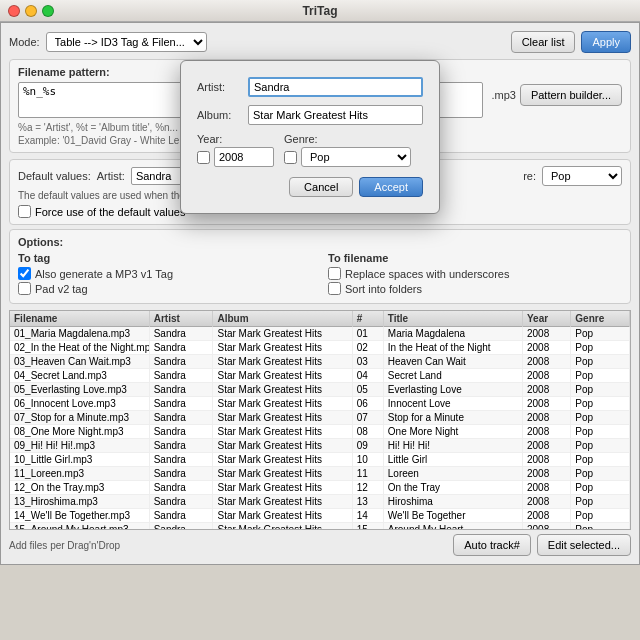  Describe the element at coordinates (544, 42) in the screenshot. I see `clear-list-button: Clear list` at that location.